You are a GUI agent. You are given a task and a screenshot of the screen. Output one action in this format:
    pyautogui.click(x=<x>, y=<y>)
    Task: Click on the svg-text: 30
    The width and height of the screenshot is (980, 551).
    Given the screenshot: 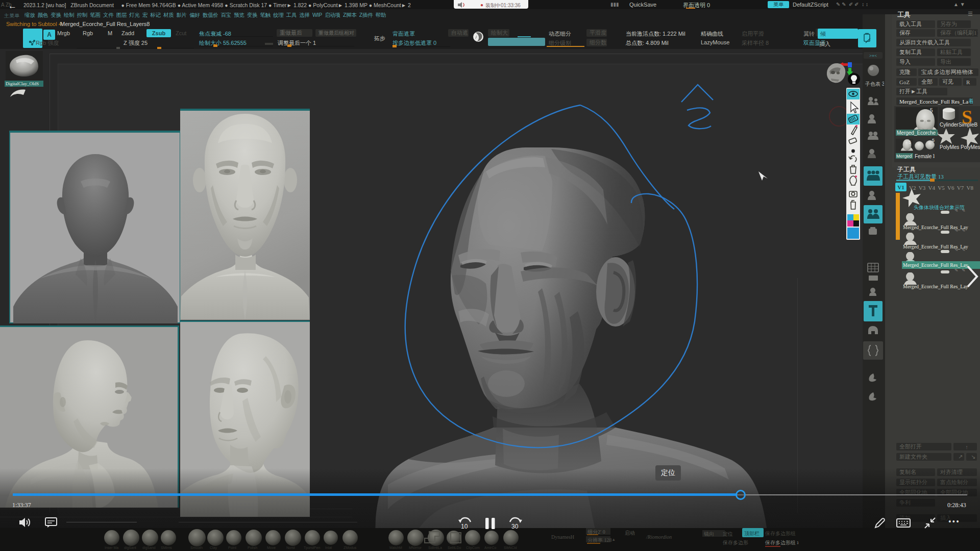 What is the action you would take?
    pyautogui.click(x=515, y=527)
    